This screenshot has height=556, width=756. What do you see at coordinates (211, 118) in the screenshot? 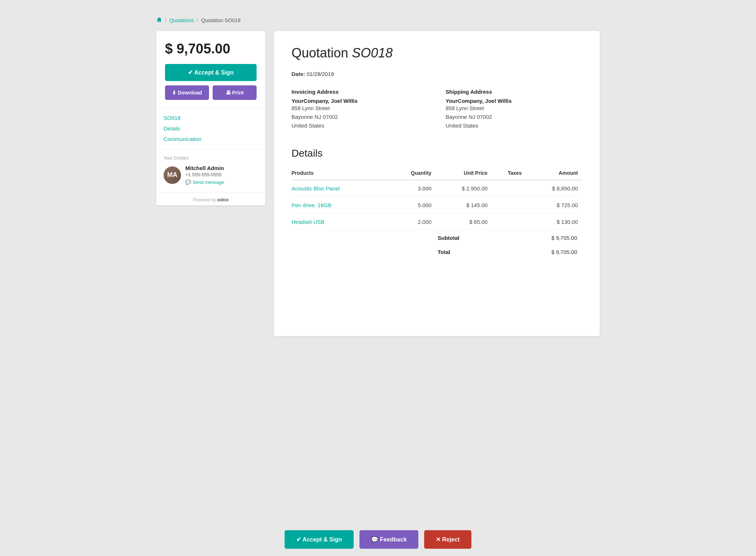
I see `sidebar: $ 9,705.00 ✔ Accept & Sign ⬇ Download 🖶 …` at bounding box center [211, 118].